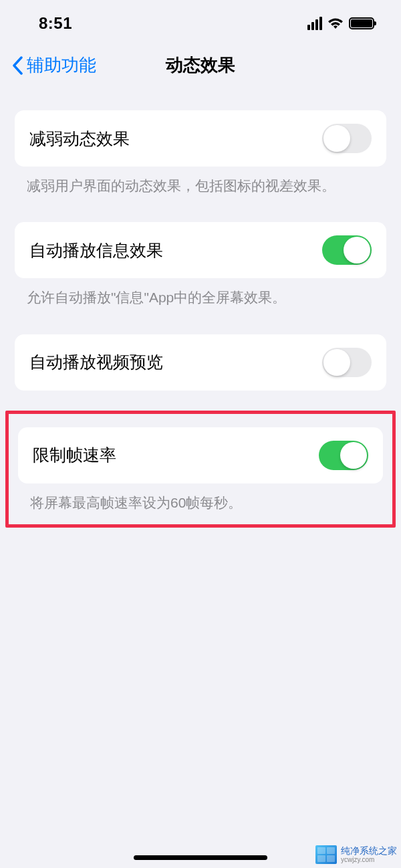 The image size is (401, 868). I want to click on status-icons, so click(341, 23).